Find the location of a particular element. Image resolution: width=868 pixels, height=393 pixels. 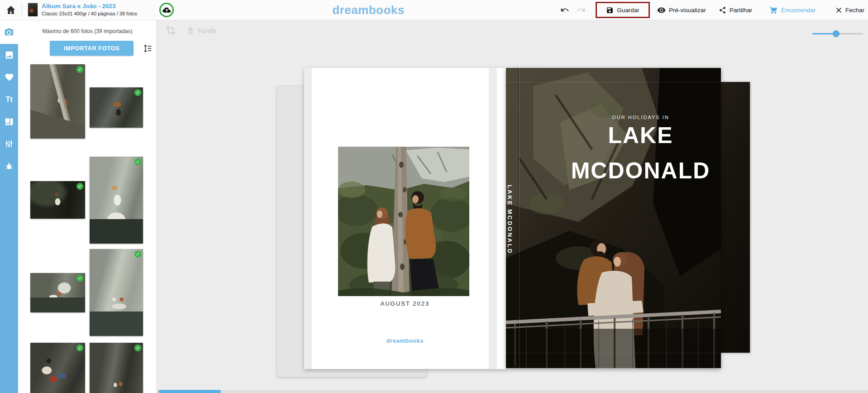

spine-title: LAKE MCDONALD is located at coordinates (510, 223).